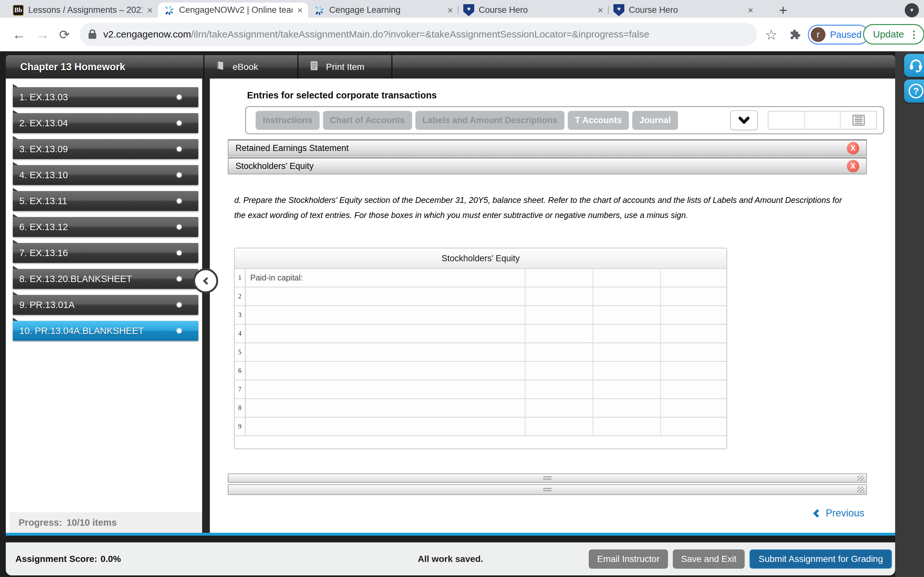 The image size is (924, 577). Describe the element at coordinates (105, 331) in the screenshot. I see `sidebar-item: 10. PR.13.04A.BLANKSHEET` at that location.